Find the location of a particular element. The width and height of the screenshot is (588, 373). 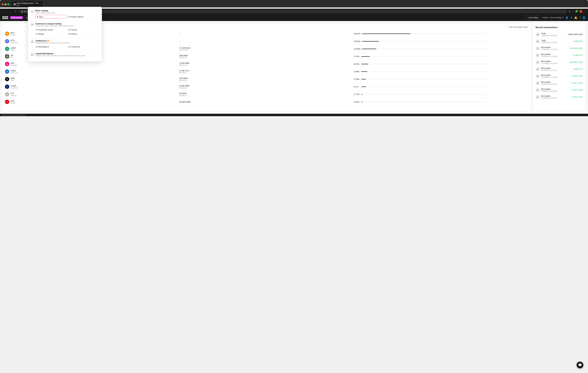

tab-favicon is located at coordinates (15, 4).